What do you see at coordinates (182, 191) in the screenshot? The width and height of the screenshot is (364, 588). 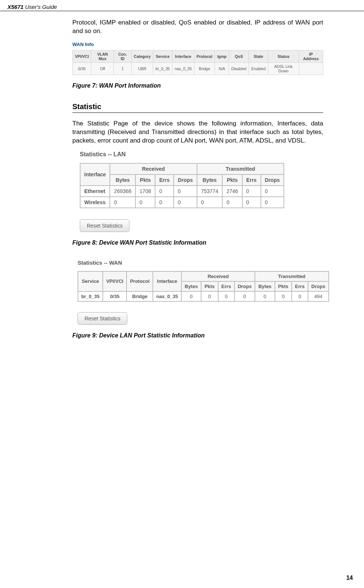 I see `table-row: Ethernet 269368 1708 0 0 753774 2746 0 0` at bounding box center [182, 191].